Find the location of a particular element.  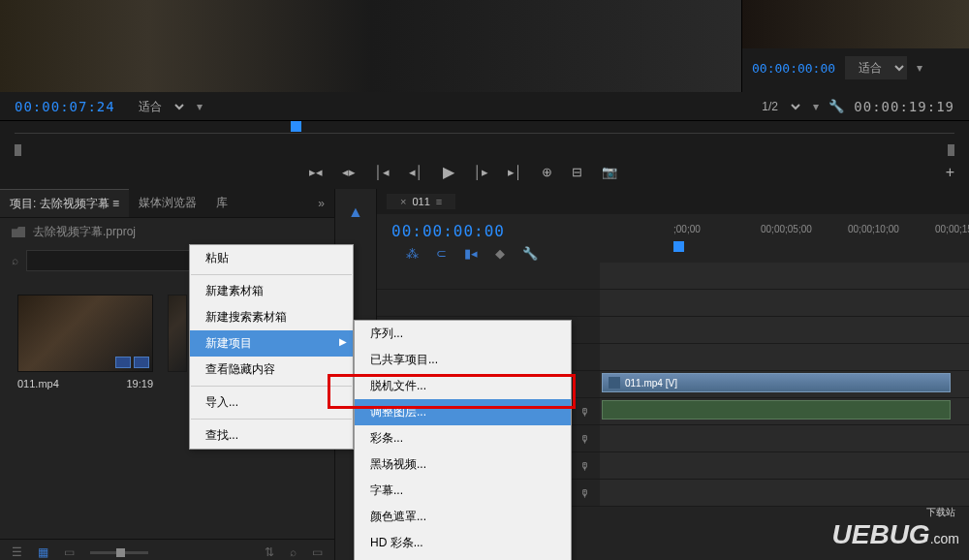

timeline-playhead is located at coordinates (678, 246).